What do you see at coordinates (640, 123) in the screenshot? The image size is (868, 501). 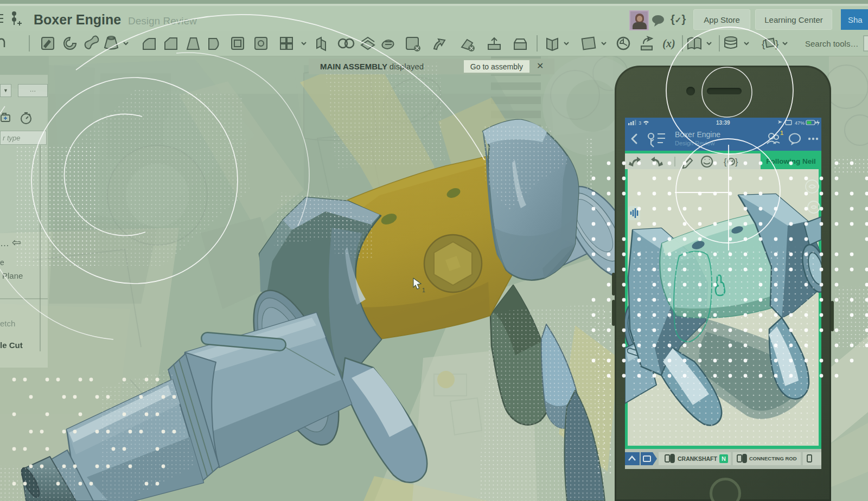 I see `svg-text: 3` at bounding box center [640, 123].